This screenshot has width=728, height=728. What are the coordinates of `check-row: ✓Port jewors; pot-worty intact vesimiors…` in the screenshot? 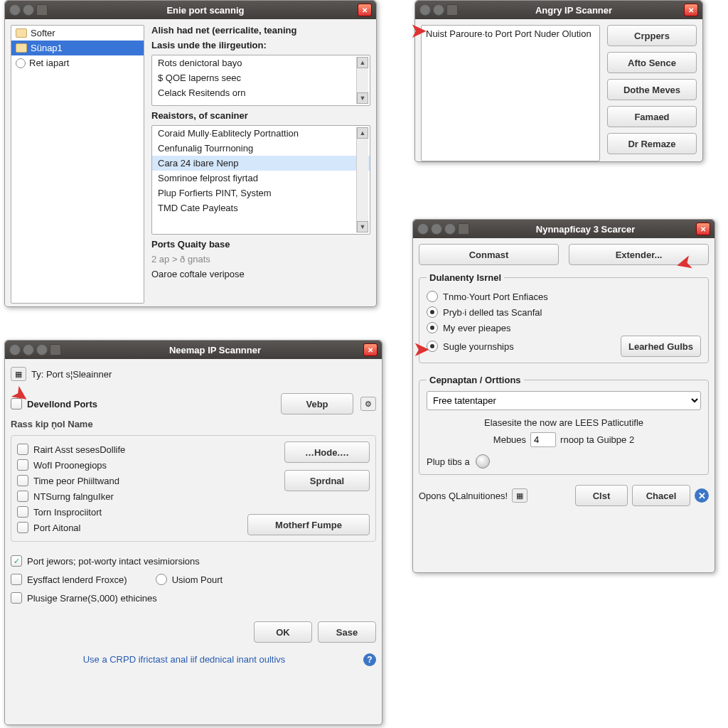 It's located at (193, 561).